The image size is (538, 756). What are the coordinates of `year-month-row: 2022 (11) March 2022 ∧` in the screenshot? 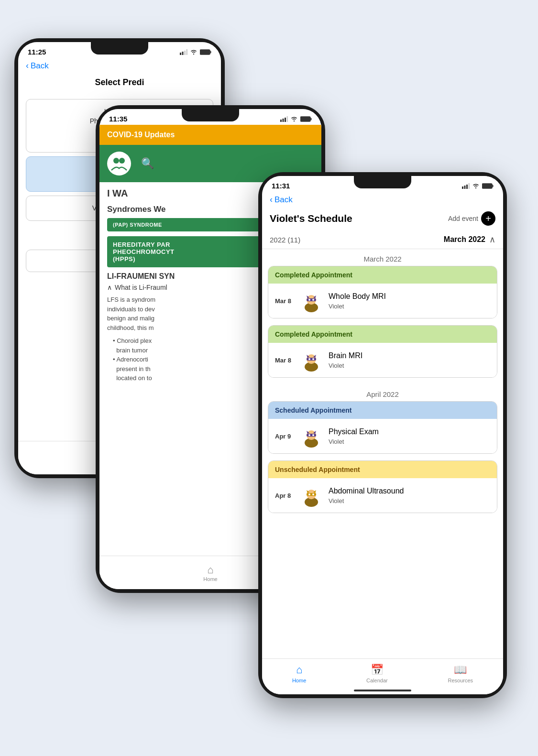 It's located at (383, 240).